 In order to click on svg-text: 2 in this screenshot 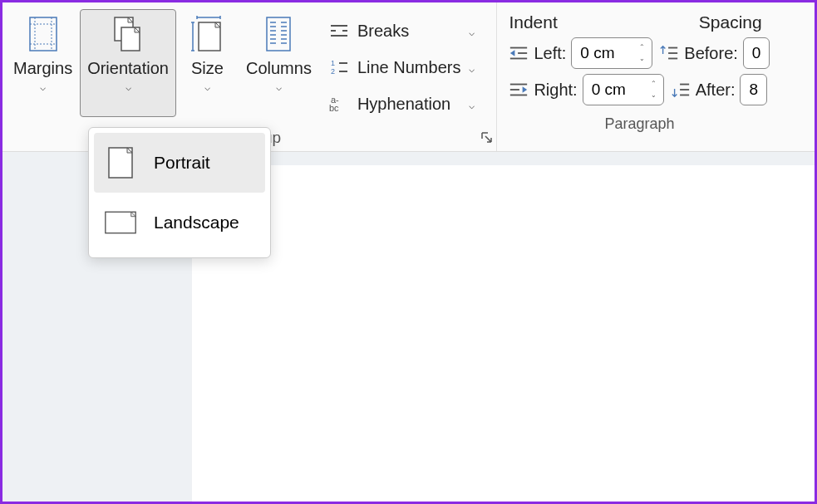, I will do `click(332, 71)`.